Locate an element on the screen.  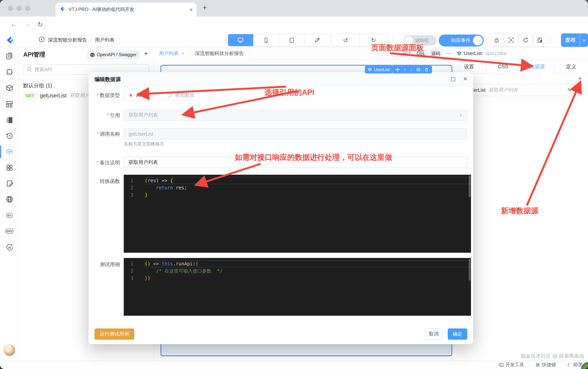
rail-apps-icon is located at coordinates (9, 167).